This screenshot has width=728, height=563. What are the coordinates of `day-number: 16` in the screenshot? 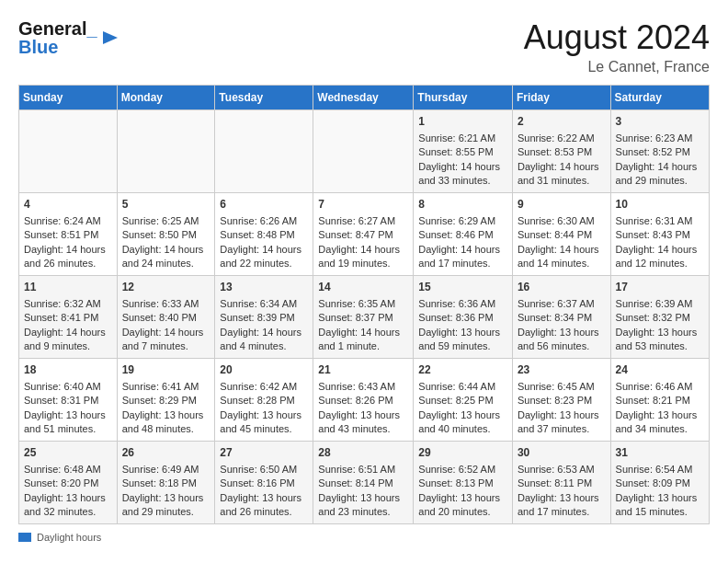 It's located at (562, 287).